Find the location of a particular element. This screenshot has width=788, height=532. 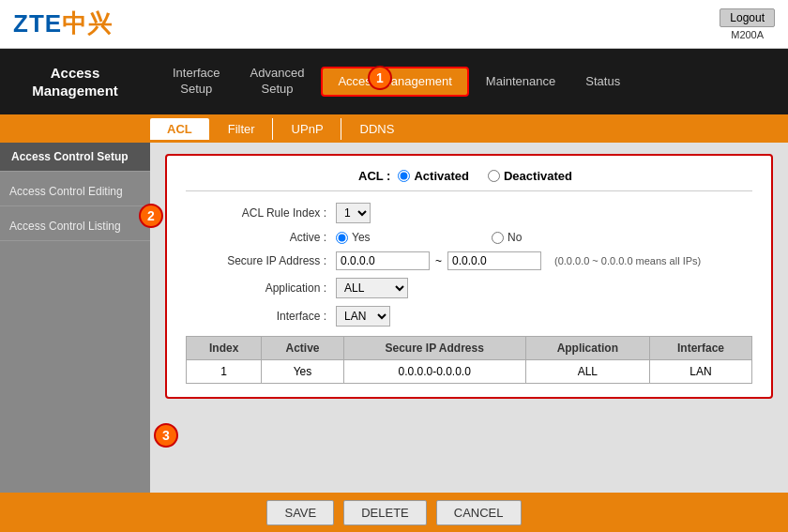

interface-select: LAN WAN is located at coordinates (363, 316).